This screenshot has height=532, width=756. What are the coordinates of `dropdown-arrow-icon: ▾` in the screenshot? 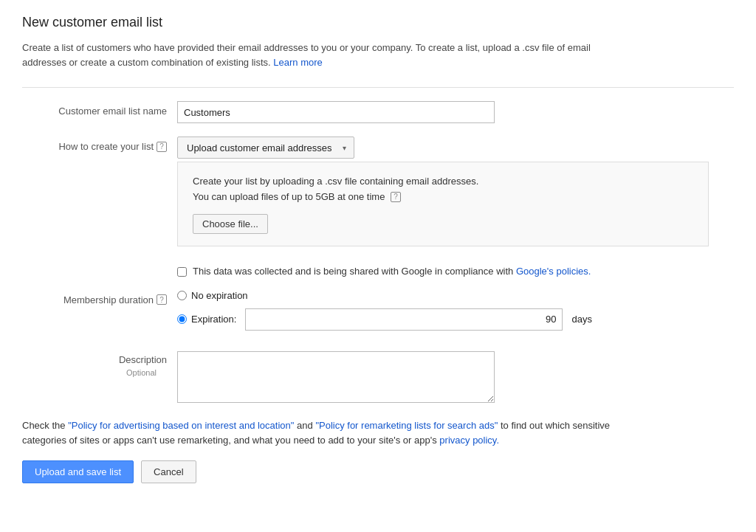 It's located at (344, 148).